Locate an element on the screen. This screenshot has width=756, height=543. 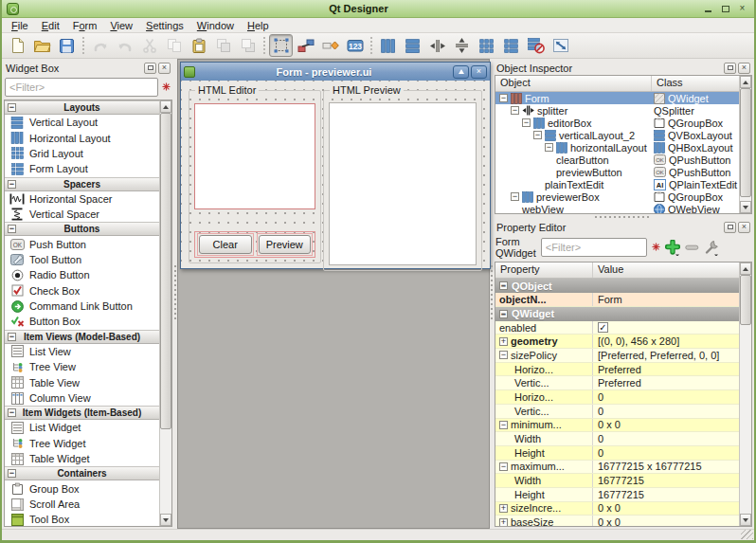
titlebar: Qt Designer × is located at coordinates (378, 9).